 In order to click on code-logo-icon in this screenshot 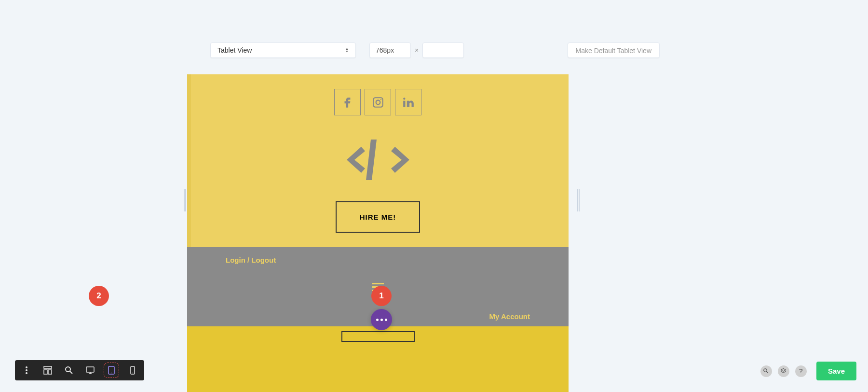, I will do `click(378, 161)`.